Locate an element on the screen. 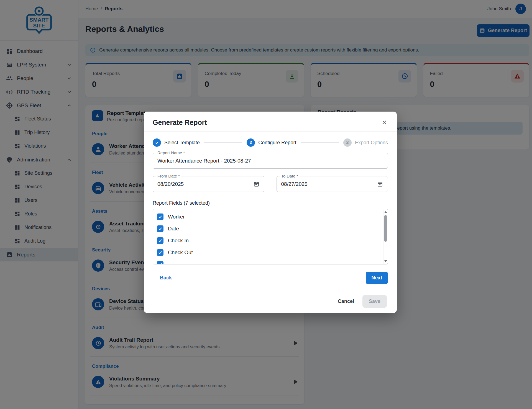 The image size is (532, 409). step-label-select-template: Select Template is located at coordinates (182, 143).